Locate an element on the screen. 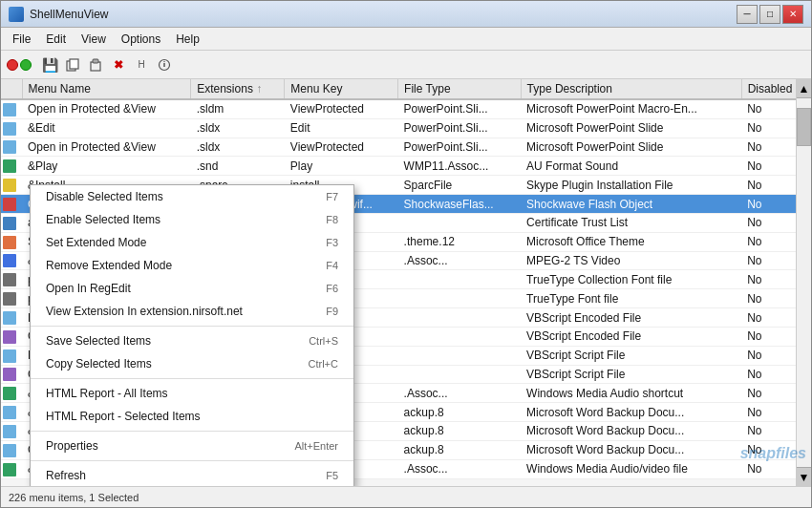 The image size is (812, 508). row-filetype: .Assoc... is located at coordinates (459, 261).